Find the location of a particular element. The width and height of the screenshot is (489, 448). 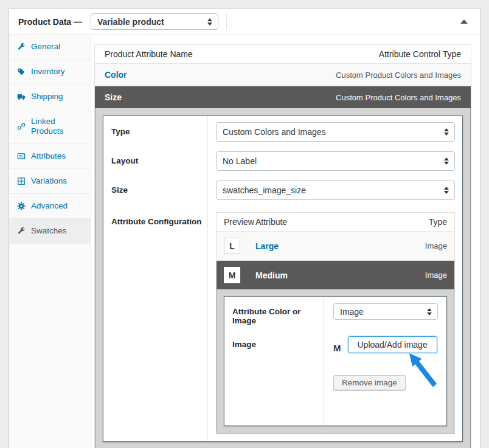

column-type: Type is located at coordinates (438, 222).